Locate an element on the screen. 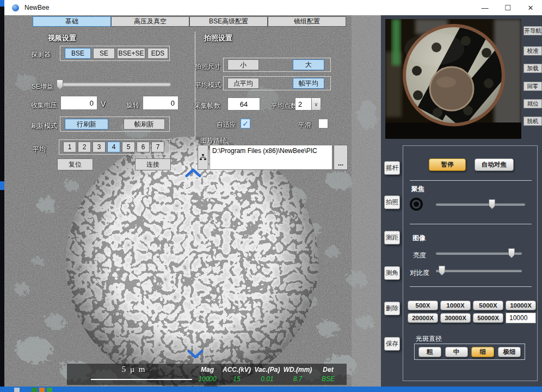 The width and height of the screenshot is (542, 392). path-tree-icon is located at coordinates (203, 157).